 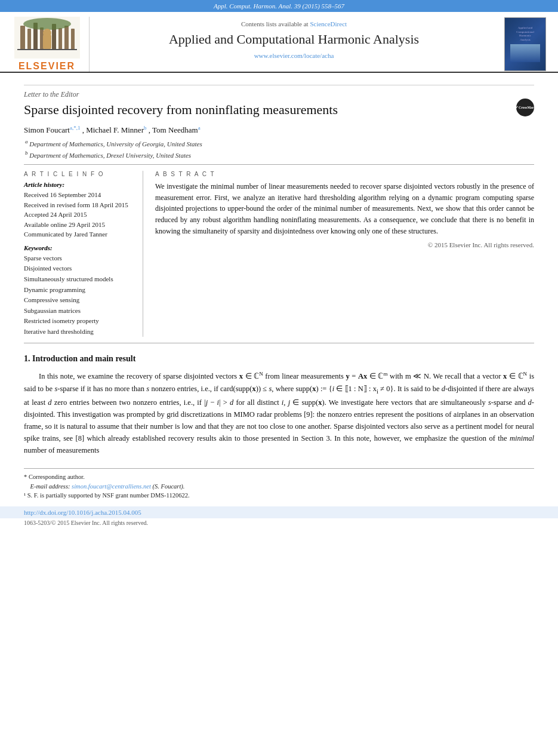 I want to click on keyword-6: Subgaussian matrices, so click(x=79, y=311).